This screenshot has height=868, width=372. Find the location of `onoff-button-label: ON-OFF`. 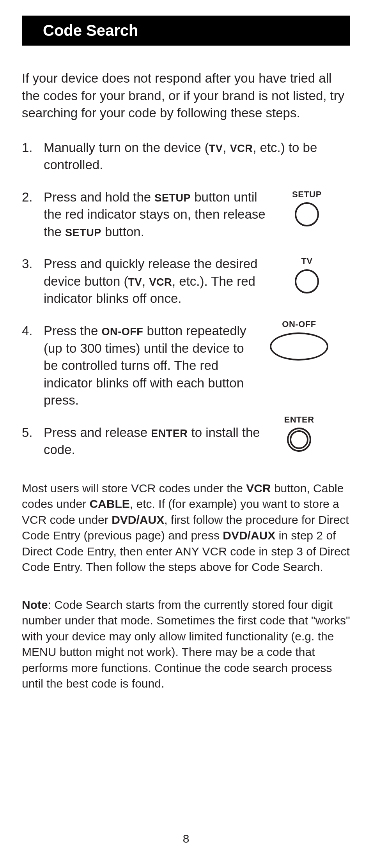

onoff-button-label: ON-OFF is located at coordinates (299, 324).